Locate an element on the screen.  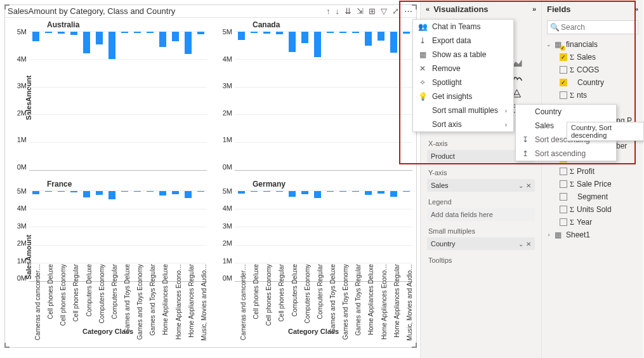
collapse-panel-icon: « is located at coordinates (428, 9).